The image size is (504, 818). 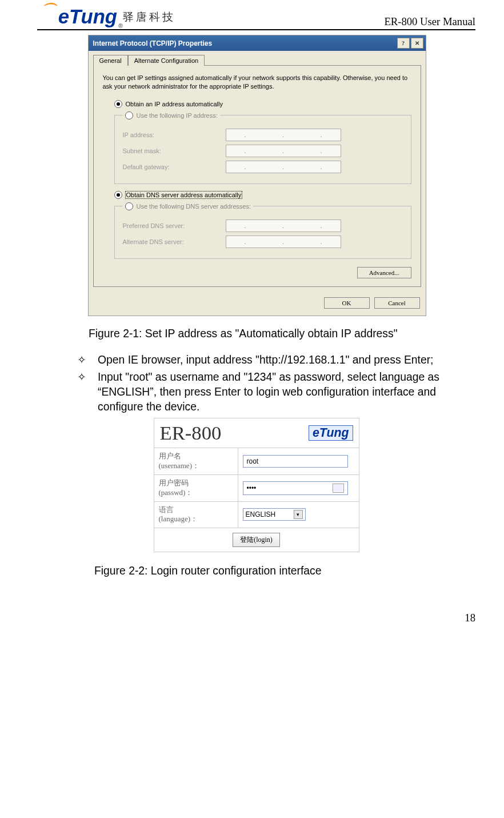 I want to click on figure-2-2-caption: Figure 2-2: Login router configuration i…, so click(x=285, y=571).